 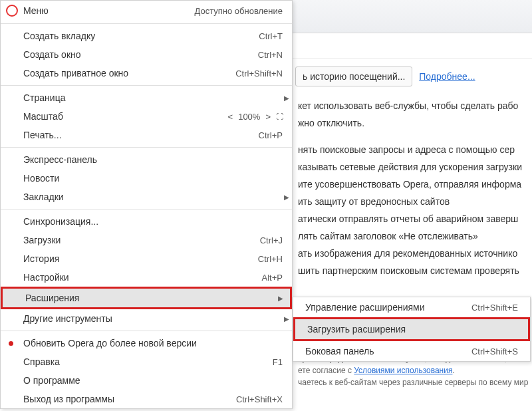 What do you see at coordinates (69, 399) in the screenshot?
I see `menu-item-label: Выход из программы` at bounding box center [69, 399].